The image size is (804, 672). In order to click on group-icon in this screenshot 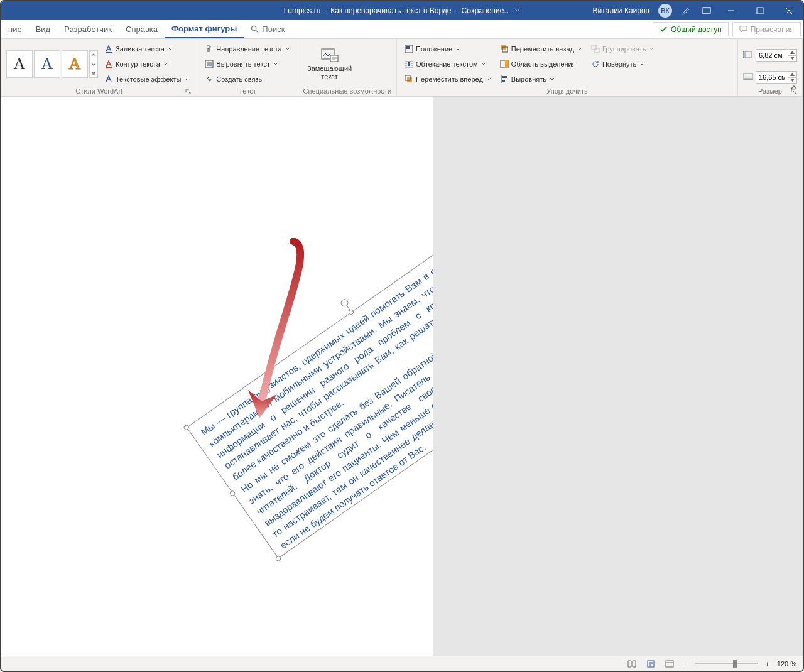, I will do `click(595, 49)`.